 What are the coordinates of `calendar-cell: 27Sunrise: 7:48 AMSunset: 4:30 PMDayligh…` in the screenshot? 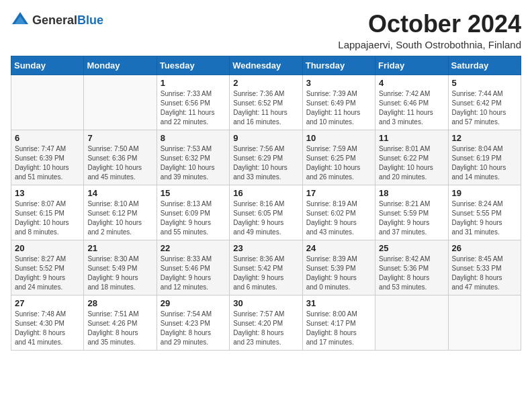 It's located at (48, 322).